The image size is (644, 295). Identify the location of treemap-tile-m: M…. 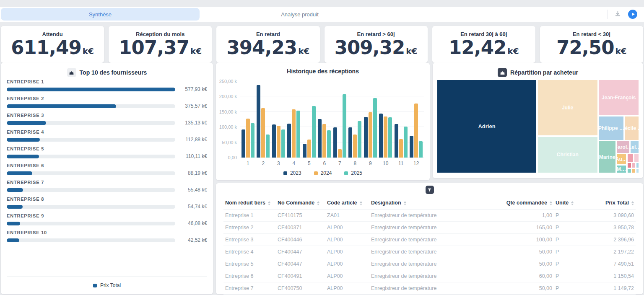
(621, 169).